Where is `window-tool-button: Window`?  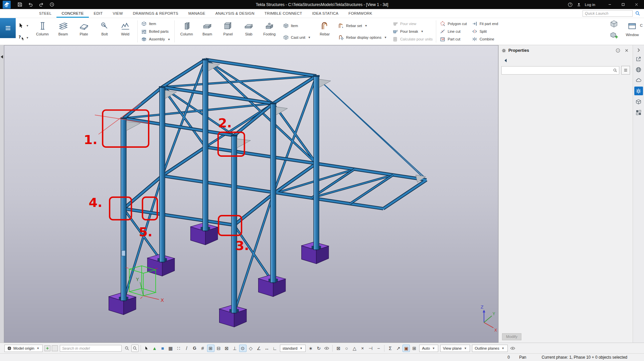 window-tool-button: Window is located at coordinates (632, 28).